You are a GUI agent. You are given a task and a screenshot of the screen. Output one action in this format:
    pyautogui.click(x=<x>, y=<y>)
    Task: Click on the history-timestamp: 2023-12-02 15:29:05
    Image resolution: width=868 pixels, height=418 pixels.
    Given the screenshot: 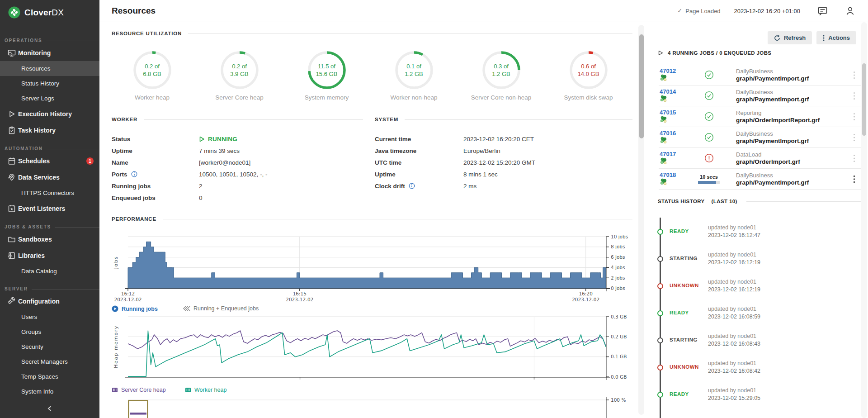 What is the action you would take?
    pyautogui.click(x=734, y=398)
    